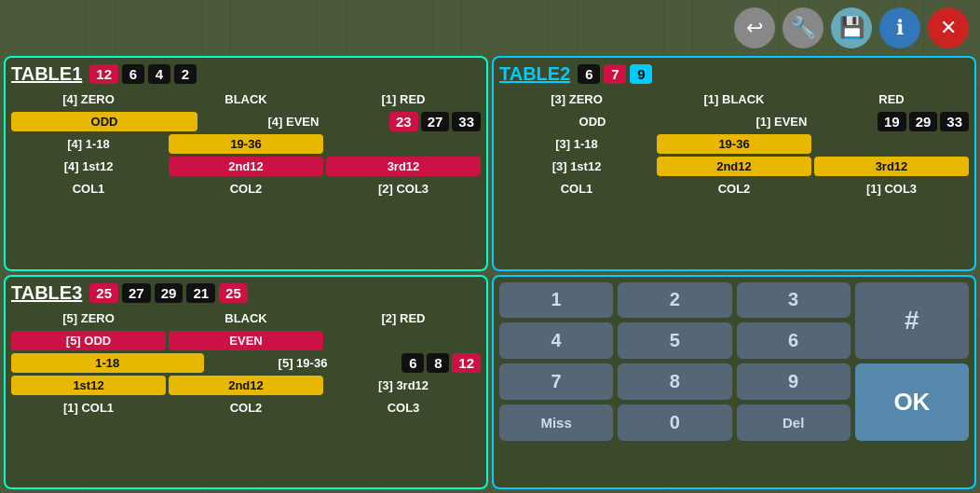 The image size is (980, 493). Describe the element at coordinates (782, 121) in the screenshot. I see `table2-even: [1] EVEN` at that location.